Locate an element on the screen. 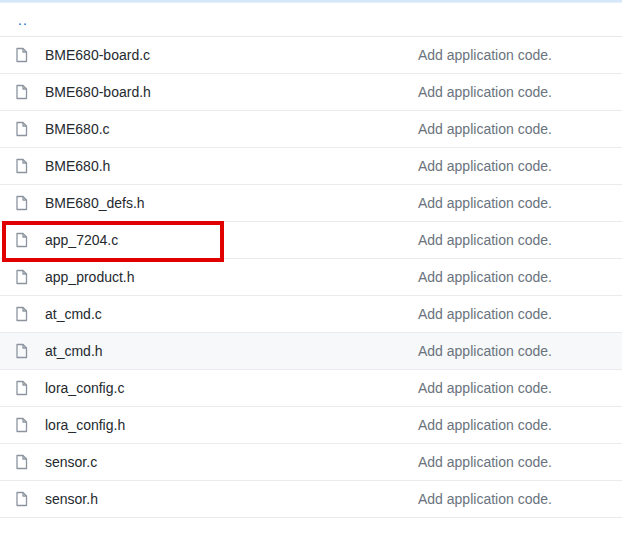 Image resolution: width=626 pixels, height=541 pixels. file-link: BME680-board.h is located at coordinates (98, 92).